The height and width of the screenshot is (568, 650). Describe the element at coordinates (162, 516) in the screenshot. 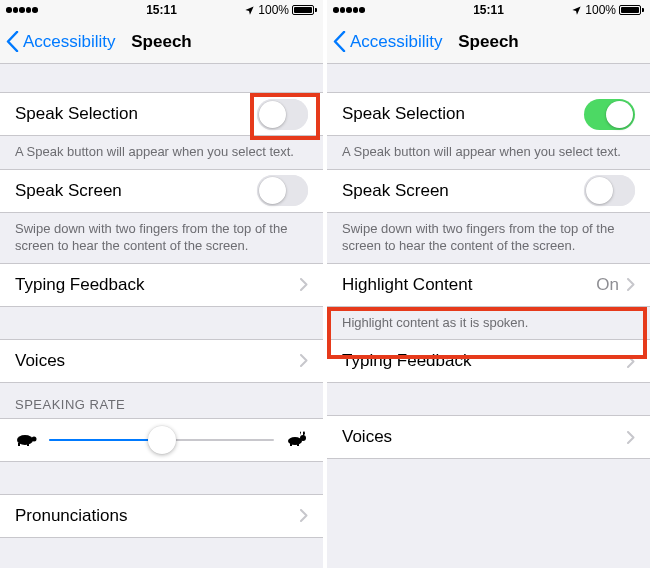

I see `pronunciations-cell: Pronunciations` at that location.